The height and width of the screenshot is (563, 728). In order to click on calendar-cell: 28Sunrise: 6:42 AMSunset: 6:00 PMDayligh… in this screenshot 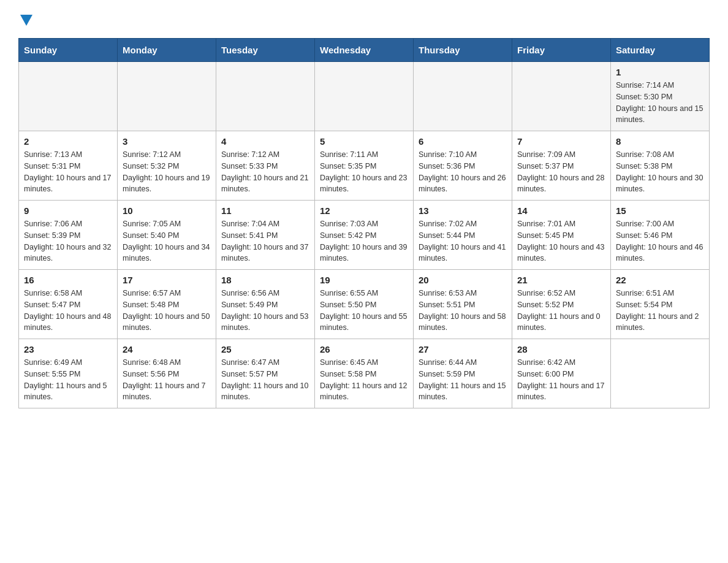, I will do `click(561, 374)`.